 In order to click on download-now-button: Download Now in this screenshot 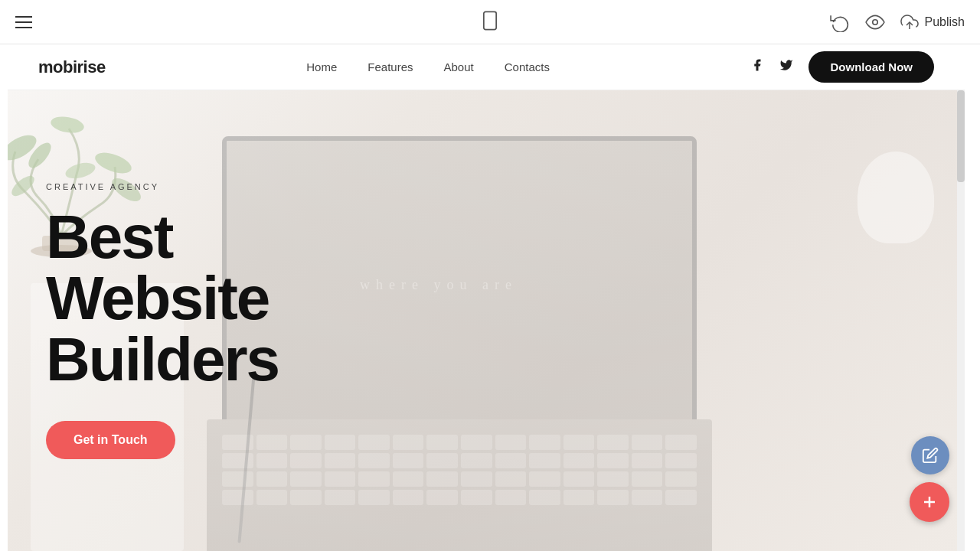, I will do `click(871, 67)`.